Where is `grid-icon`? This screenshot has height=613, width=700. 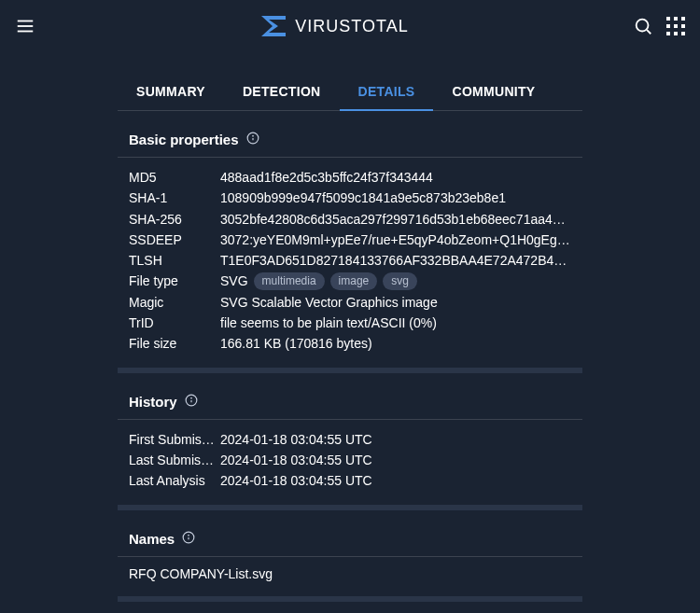 grid-icon is located at coordinates (676, 26).